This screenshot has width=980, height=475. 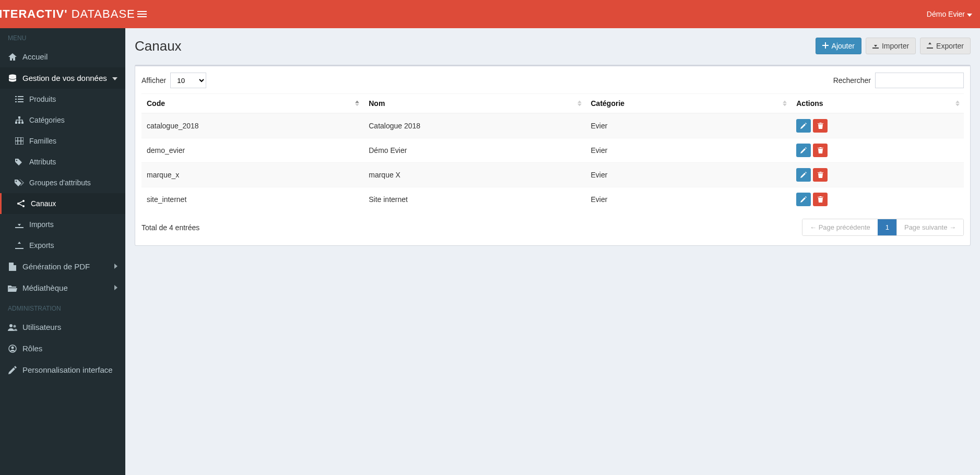 What do you see at coordinates (474, 150) in the screenshot?
I see `cell-nom: Démo Evier` at bounding box center [474, 150].